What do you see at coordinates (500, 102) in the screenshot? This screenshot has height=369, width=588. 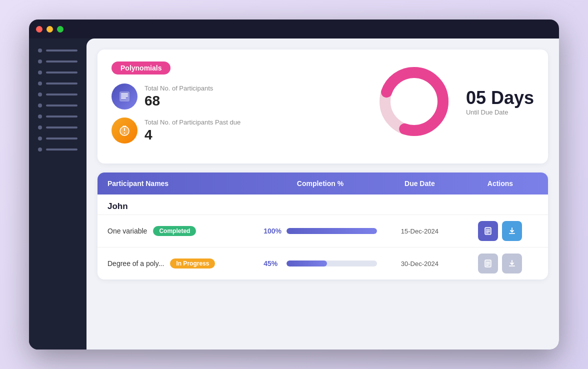 I see `days-info: 05 Days Until Due Date` at bounding box center [500, 102].